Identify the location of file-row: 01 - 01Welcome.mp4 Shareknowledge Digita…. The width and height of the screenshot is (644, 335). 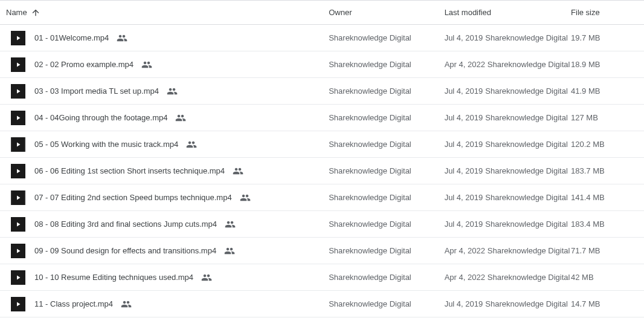
(322, 38).